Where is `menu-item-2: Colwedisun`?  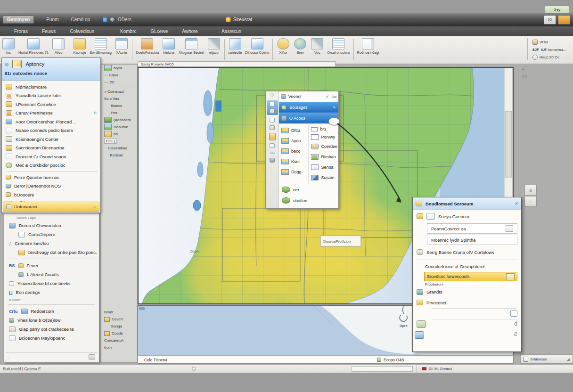
menu-item-2: Colwedisun is located at coordinates (82, 31).